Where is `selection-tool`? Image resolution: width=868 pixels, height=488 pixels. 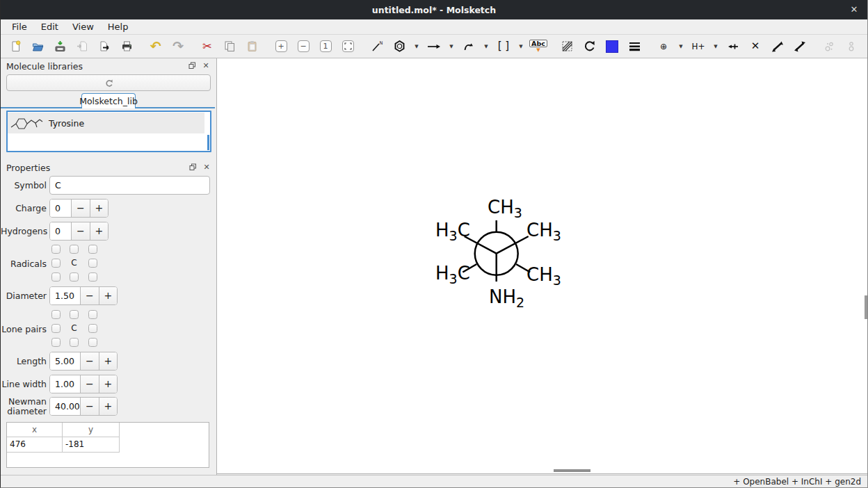
selection-tool is located at coordinates (568, 47).